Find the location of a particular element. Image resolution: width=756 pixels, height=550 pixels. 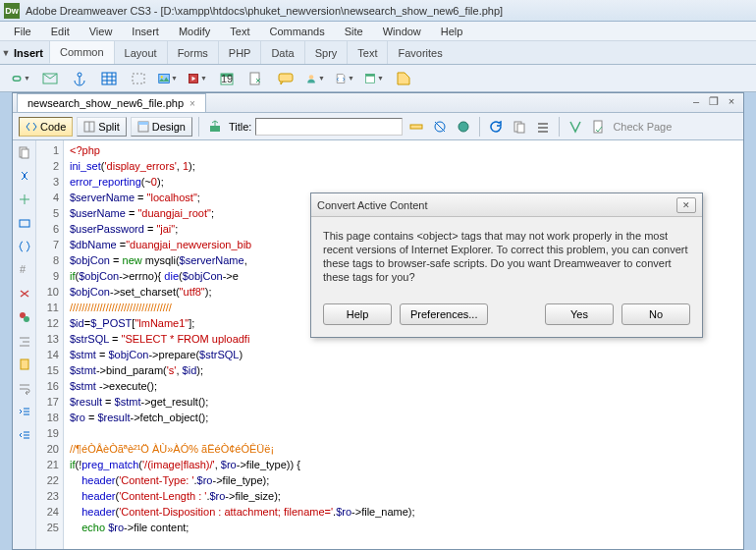

document-tabbar: newsearch_show_new6_file.php × – ❐ × is located at coordinates (378, 103).